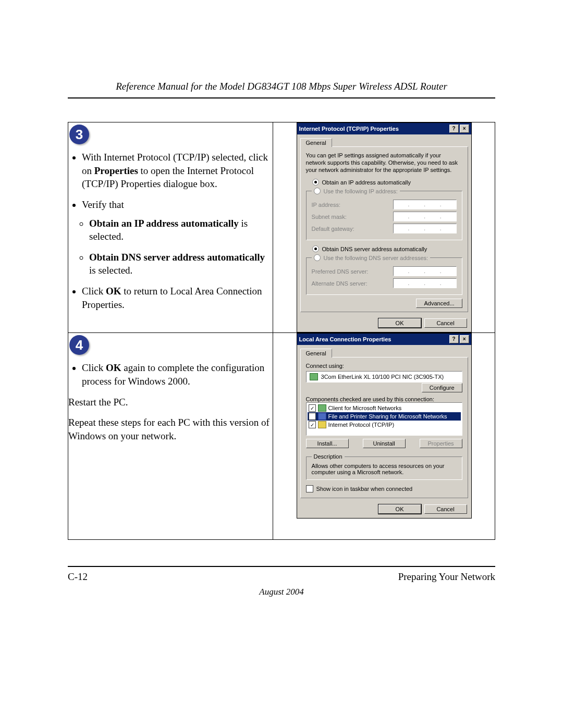  What do you see at coordinates (170, 429) in the screenshot?
I see `step4-para-2: Repeat these steps for each PC with this…` at bounding box center [170, 429].